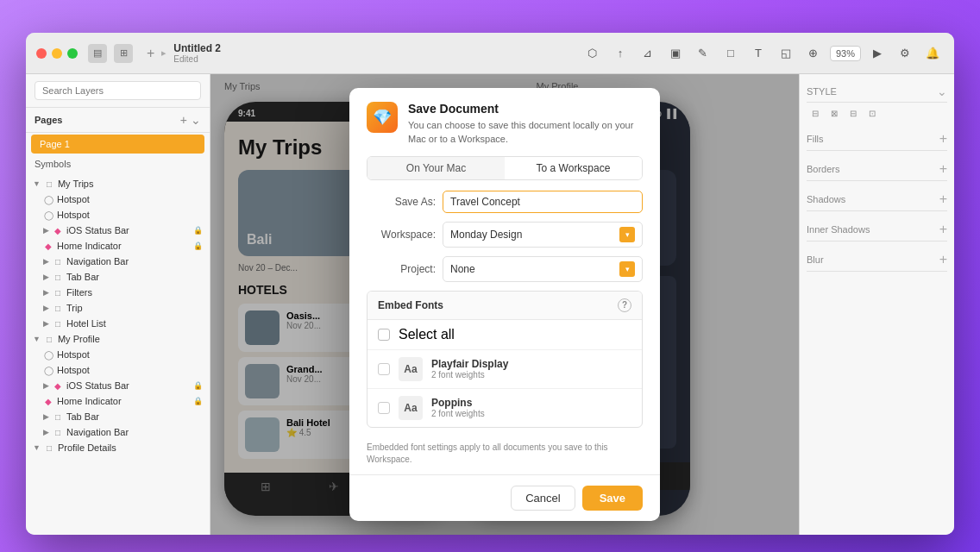 The image size is (980, 552). Describe the element at coordinates (117, 308) in the screenshot. I see `layer-trip: ▶ □ Trip` at that location.